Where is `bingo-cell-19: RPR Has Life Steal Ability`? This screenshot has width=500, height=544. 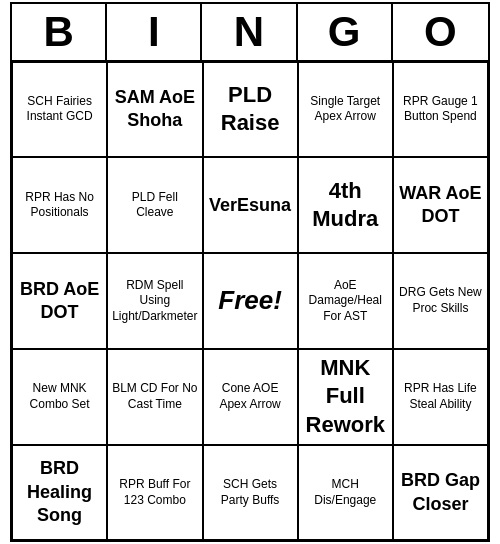
bingo-cell-19: RPR Has Life Steal Ability is located at coordinates (440, 397).